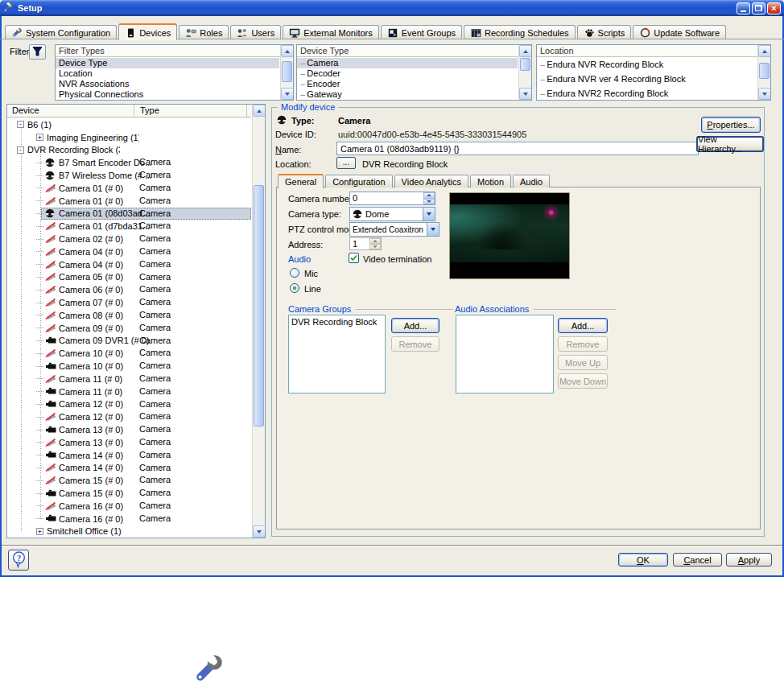 This screenshot has height=684, width=784. What do you see at coordinates (697, 560) in the screenshot?
I see `cancel-button: Cancel` at bounding box center [697, 560].